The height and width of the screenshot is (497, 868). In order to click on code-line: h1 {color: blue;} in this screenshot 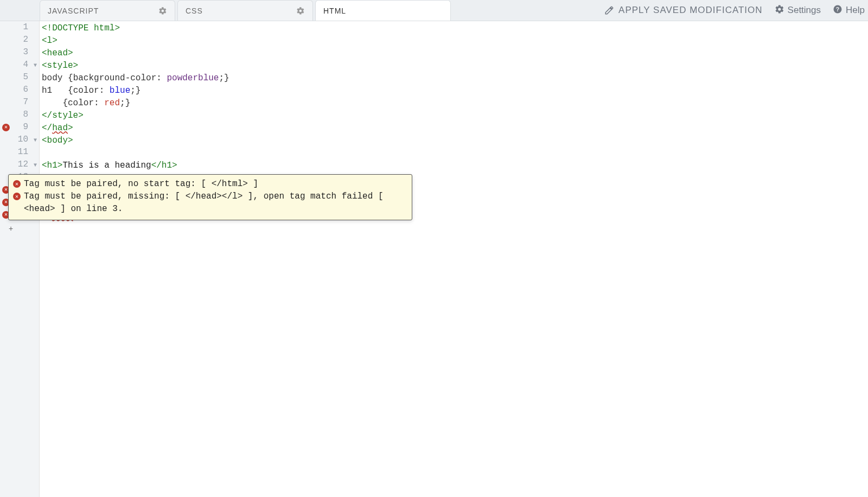, I will do `click(454, 91)`.